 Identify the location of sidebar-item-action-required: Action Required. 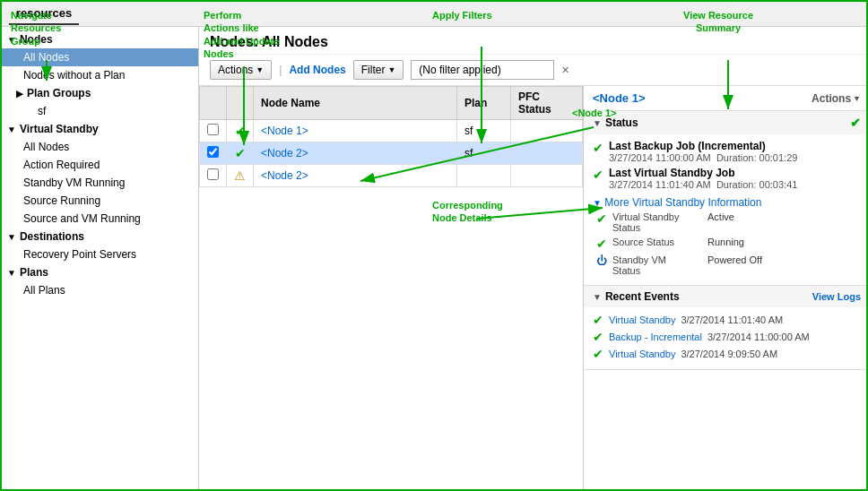
(100, 165).